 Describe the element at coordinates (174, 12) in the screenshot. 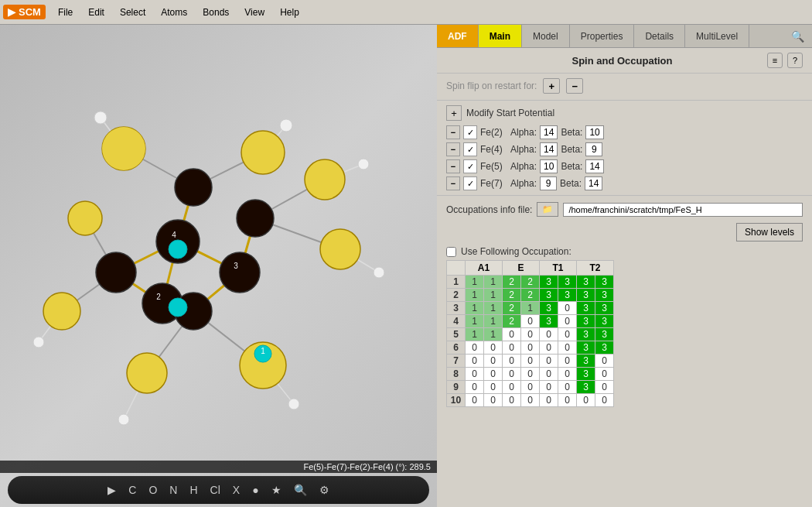

I see `menu-atoms: Atoms` at that location.